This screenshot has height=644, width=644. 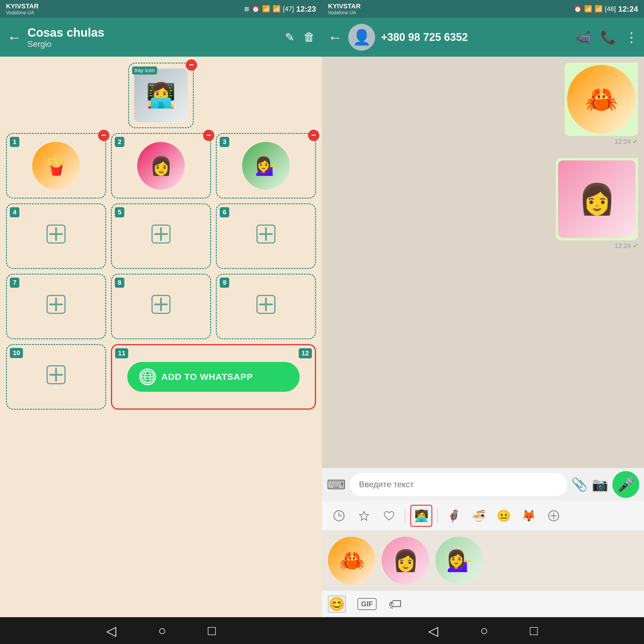 What do you see at coordinates (609, 37) in the screenshot?
I see `voice-call-icon: 📞` at bounding box center [609, 37].